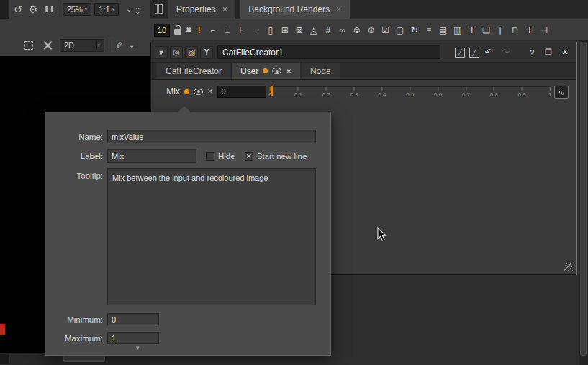 The width and height of the screenshot is (588, 365). Describe the element at coordinates (29, 45) in the screenshot. I see `marquee-select-icon` at that location.